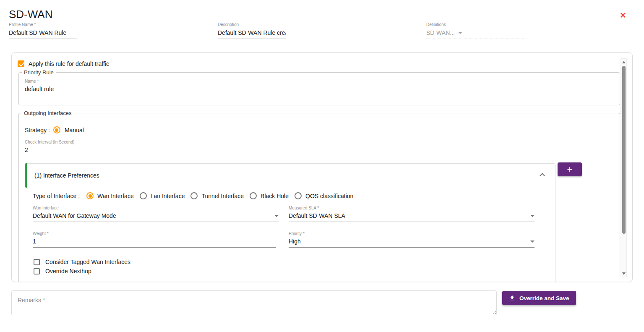  Describe the element at coordinates (154, 239) in the screenshot. I see `weight-field: Weight * 1` at that location.